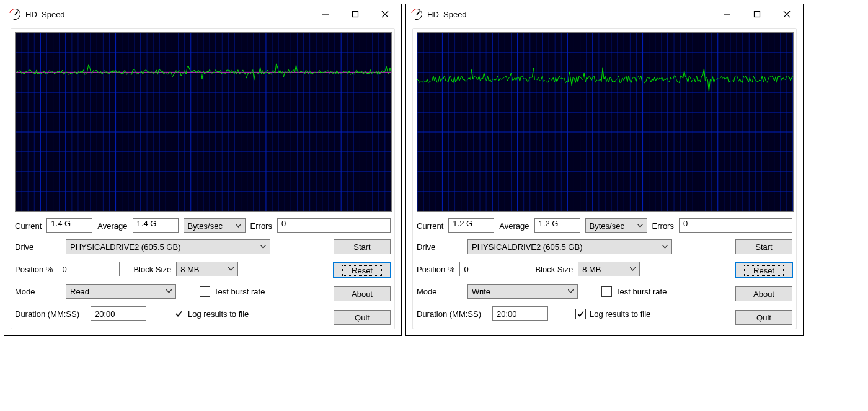 The height and width of the screenshot is (411, 868). Describe the element at coordinates (471, 226) in the screenshot. I see `current-value: 1.2 G` at that location.